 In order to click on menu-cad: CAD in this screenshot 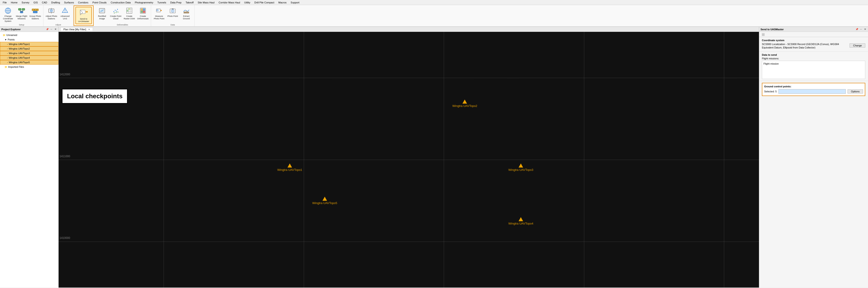, I will do `click(44, 3)`.